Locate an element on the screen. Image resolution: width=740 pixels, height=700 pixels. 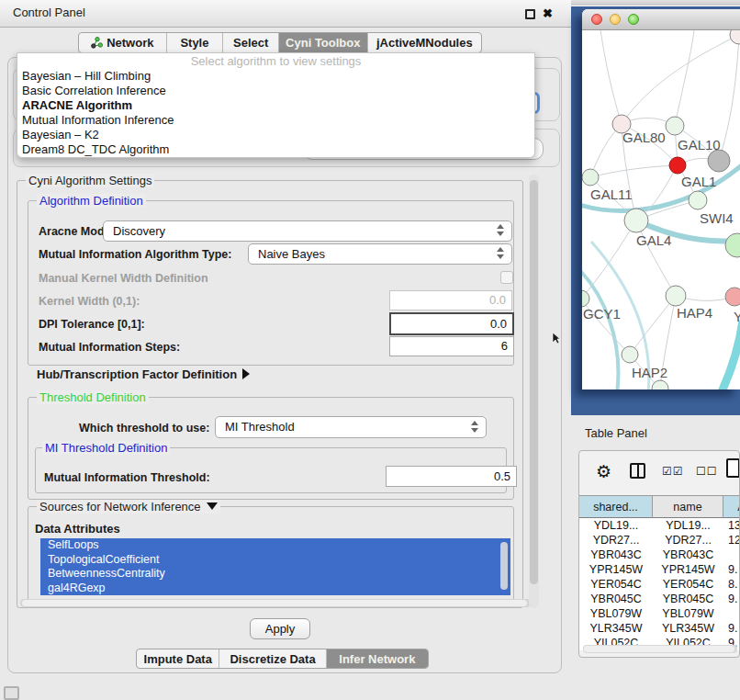
table-row: YBR045CYBR045C9. is located at coordinates (659, 599).